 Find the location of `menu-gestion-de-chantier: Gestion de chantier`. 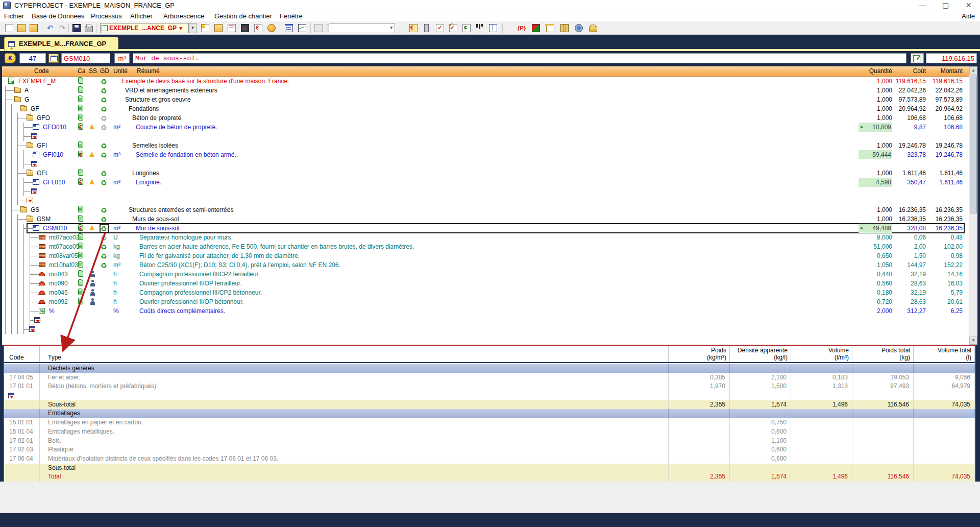

menu-gestion-de-chantier: Gestion de chantier is located at coordinates (243, 16).